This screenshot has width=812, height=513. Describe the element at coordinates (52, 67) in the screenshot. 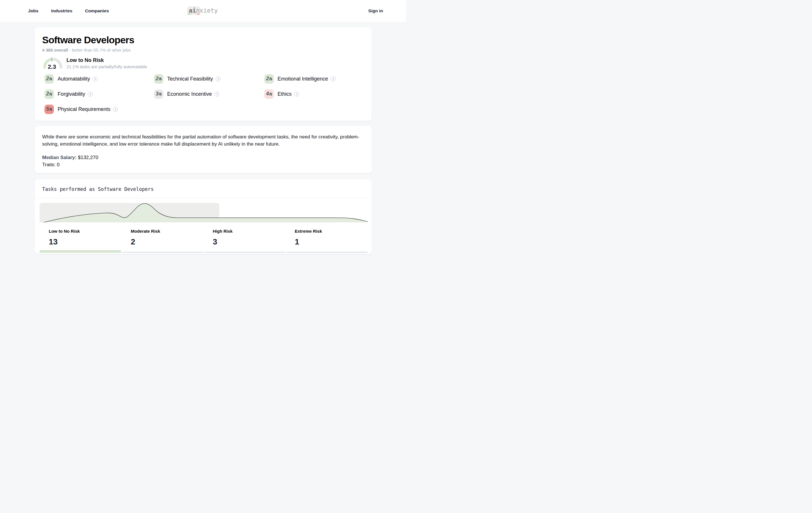

I see `risk-score: 2.3` at that location.